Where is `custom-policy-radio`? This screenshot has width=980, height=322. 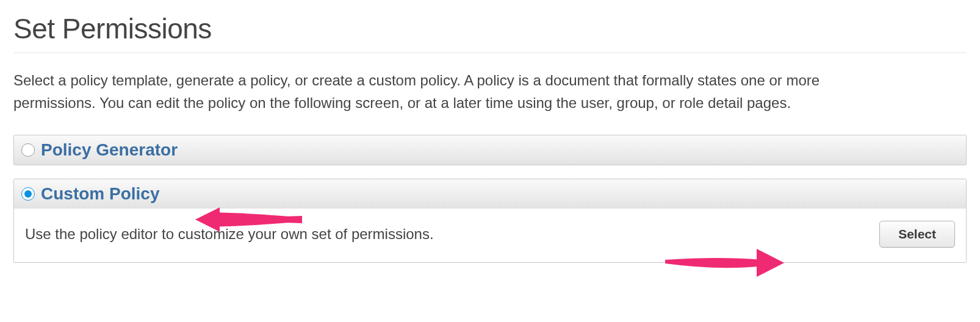
custom-policy-radio is located at coordinates (28, 194).